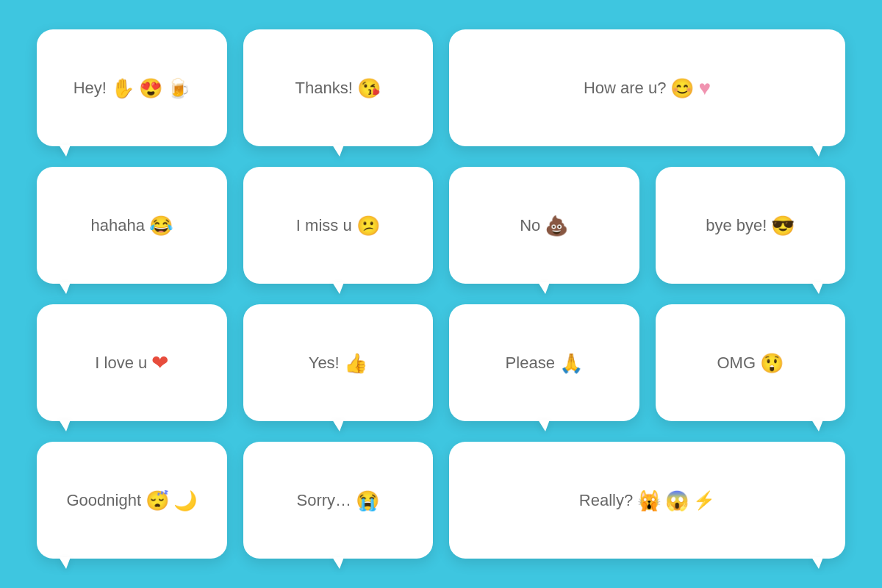 The image size is (882, 588). Describe the element at coordinates (647, 500) in the screenshot. I see `bubble-really: Really? 🙀 😱 ⚡` at that location.